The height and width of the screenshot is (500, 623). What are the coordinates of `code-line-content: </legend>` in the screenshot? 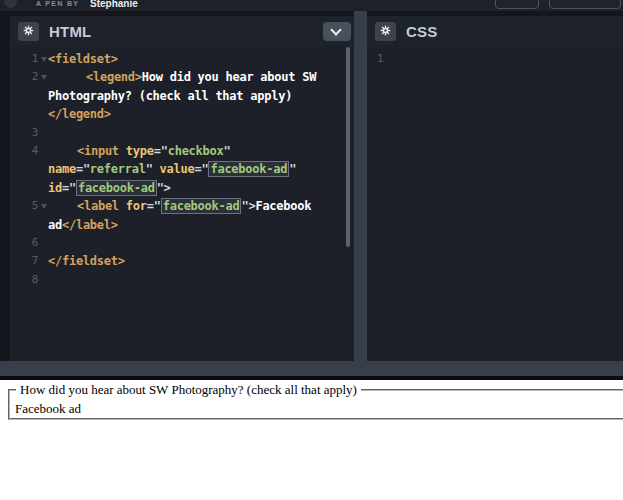 It's located at (201, 114).